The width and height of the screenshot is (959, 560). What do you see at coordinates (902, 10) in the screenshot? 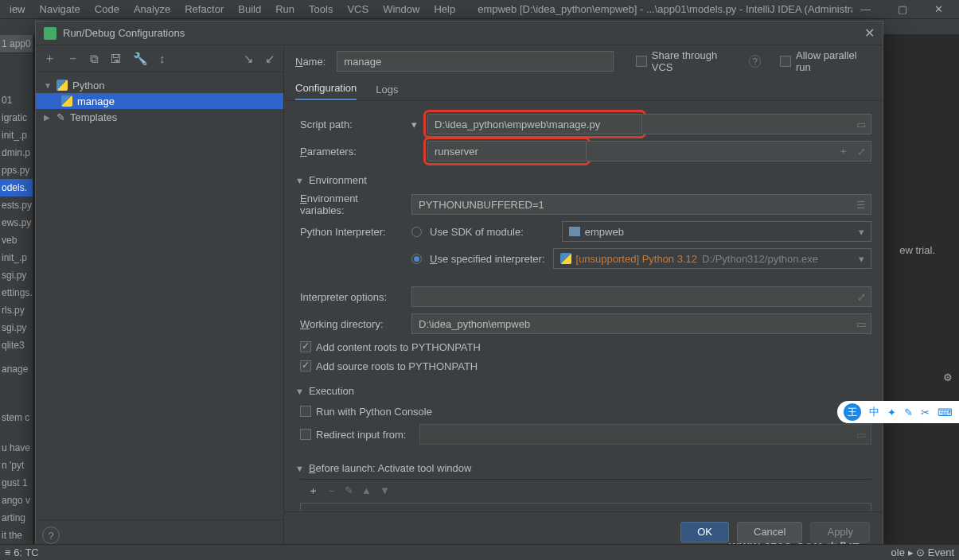
I see `maximize-icon: ▢` at bounding box center [902, 10].